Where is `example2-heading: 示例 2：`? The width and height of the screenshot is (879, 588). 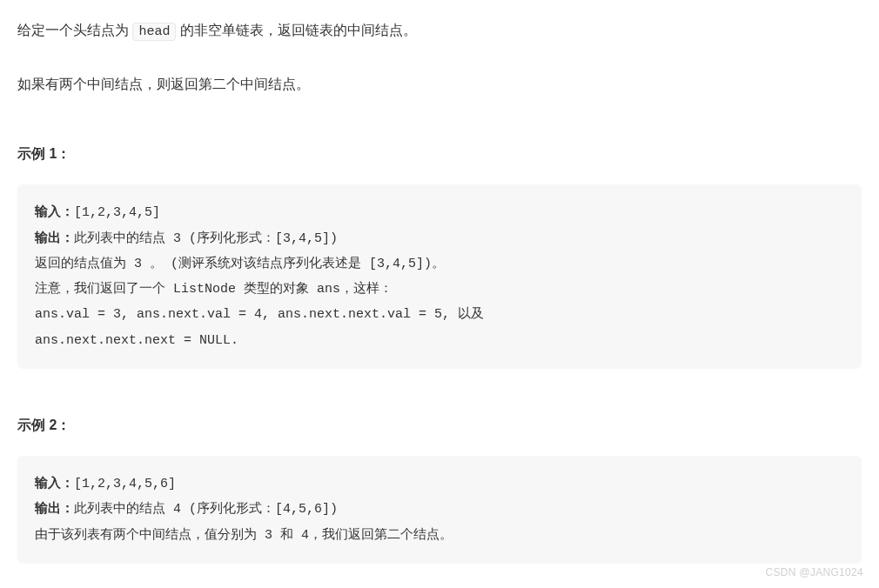
example2-heading: 示例 2： is located at coordinates (440, 425).